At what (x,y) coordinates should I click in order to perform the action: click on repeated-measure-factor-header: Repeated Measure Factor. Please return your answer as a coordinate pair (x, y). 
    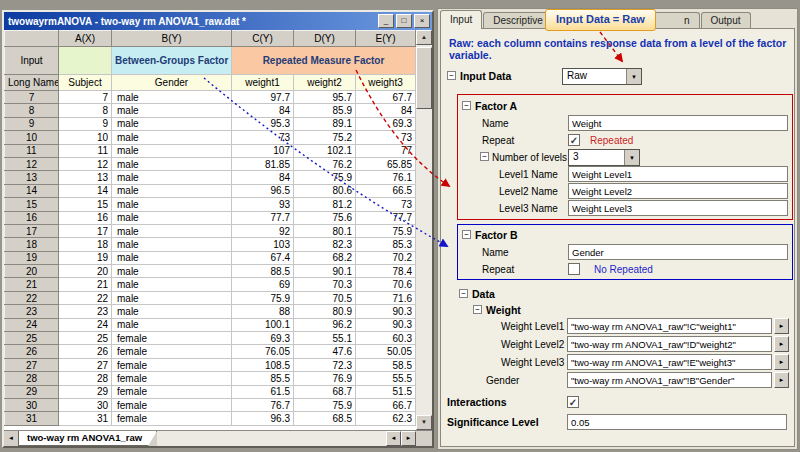
    Looking at the image, I should click on (324, 61).